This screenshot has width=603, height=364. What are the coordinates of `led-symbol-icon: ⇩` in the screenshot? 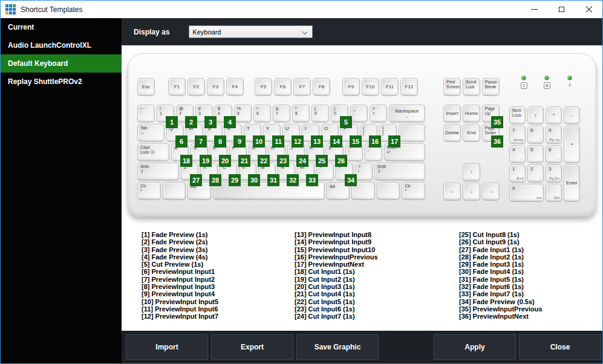 It's located at (570, 85).